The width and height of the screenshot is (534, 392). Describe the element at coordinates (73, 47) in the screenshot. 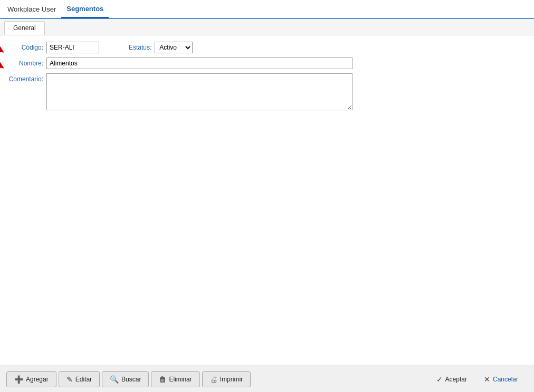

I see `codigo-input` at that location.